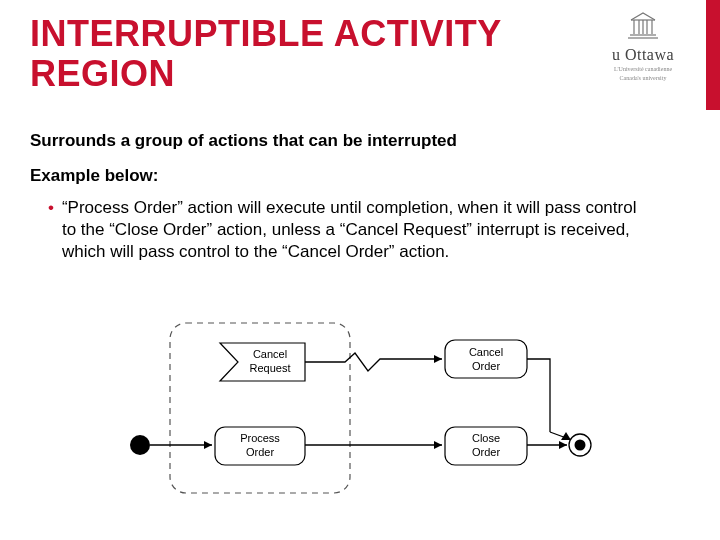  Describe the element at coordinates (643, 46) in the screenshot. I see `logo: u Ottawa L'Université canadienne Canada'…` at that location.